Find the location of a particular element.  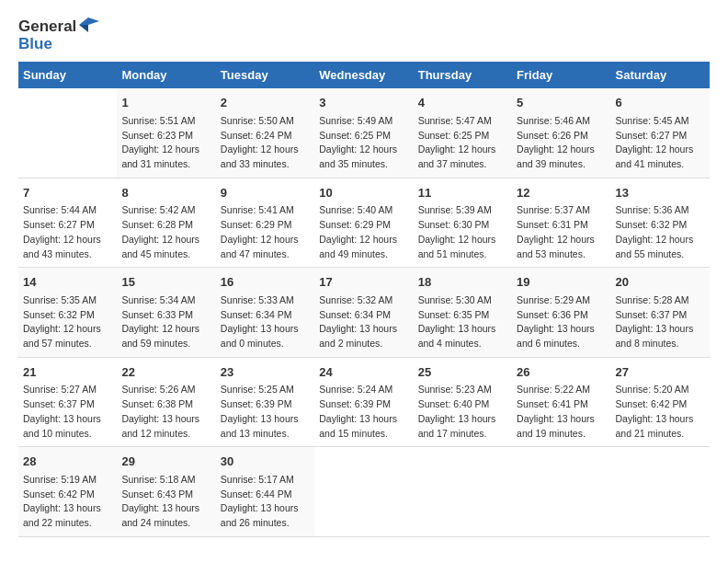

calendar-header: SundayMondayTuesdayWednesdayThursdayFrid… is located at coordinates (364, 75).